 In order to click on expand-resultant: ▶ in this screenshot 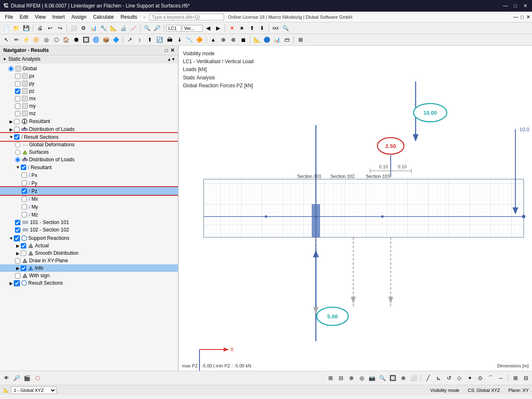, I will do `click(11, 121)`.